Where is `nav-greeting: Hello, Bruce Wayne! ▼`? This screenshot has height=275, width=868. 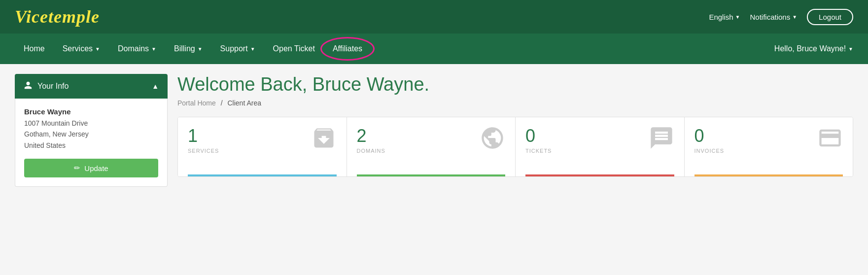
nav-greeting: Hello, Bruce Wayne! ▼ is located at coordinates (814, 49).